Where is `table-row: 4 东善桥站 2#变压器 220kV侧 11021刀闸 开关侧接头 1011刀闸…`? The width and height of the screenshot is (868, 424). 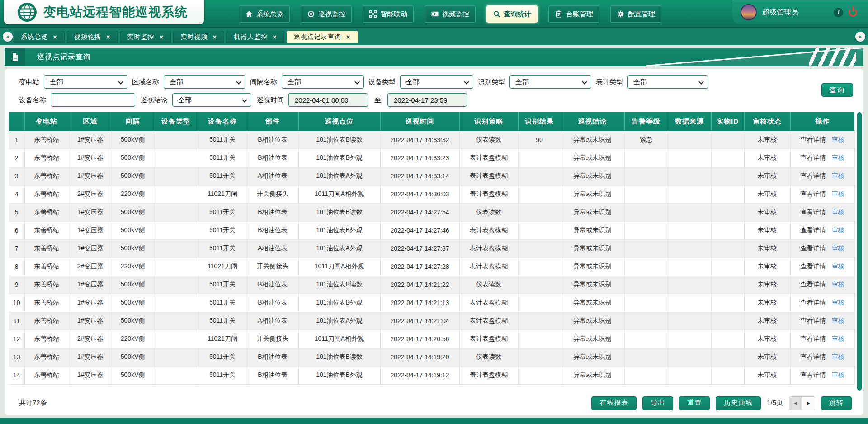
table-row: 4 东善桥站 2#变压器 220kV侧 11021刀闸 开关侧接头 1011刀闸… is located at coordinates (432, 194).